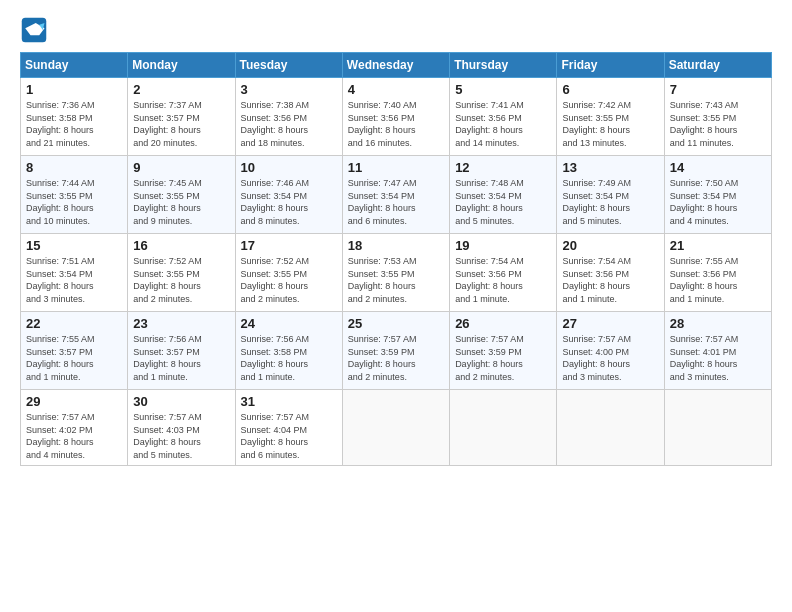 Image resolution: width=792 pixels, height=612 pixels. Describe the element at coordinates (396, 195) in the screenshot. I see `week-row-2: 8Sunrise: 7:44 AM Sunset: 3:55 PM Daylig…` at that location.